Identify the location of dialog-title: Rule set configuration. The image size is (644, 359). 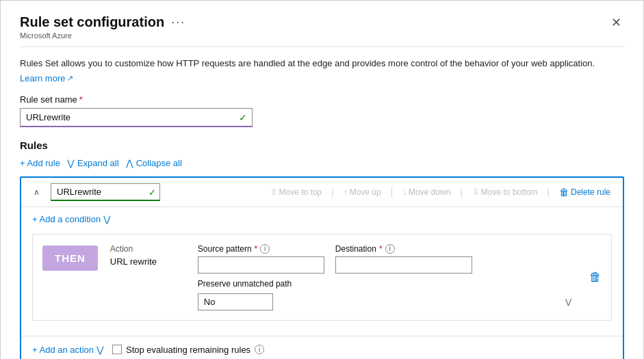
(92, 22).